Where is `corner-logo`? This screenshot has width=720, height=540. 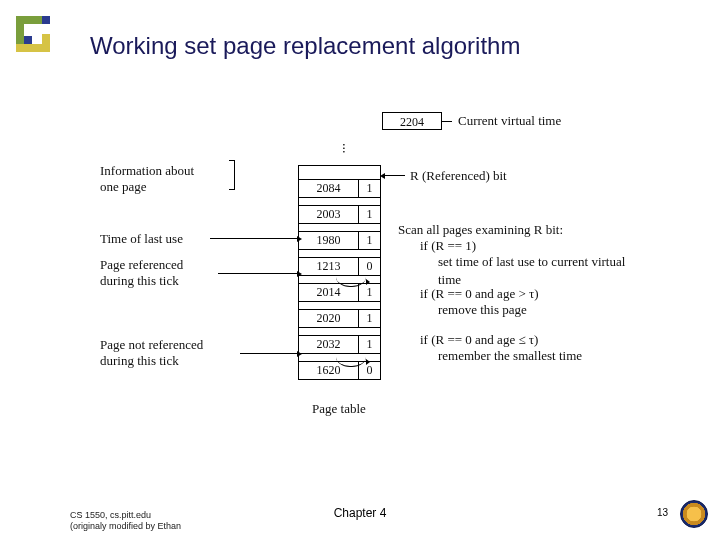 corner-logo is located at coordinates (38, 38).